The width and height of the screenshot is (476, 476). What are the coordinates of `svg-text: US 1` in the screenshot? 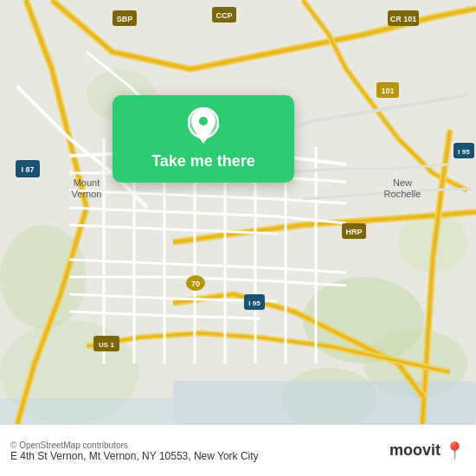 It's located at (106, 344).